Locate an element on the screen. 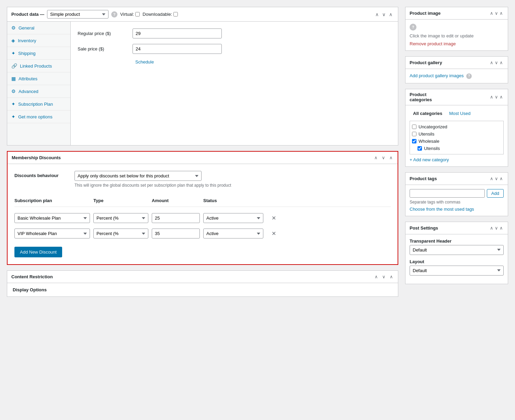 The height and width of the screenshot is (420, 515). post-settings-down: ∨ is located at coordinates (496, 228).